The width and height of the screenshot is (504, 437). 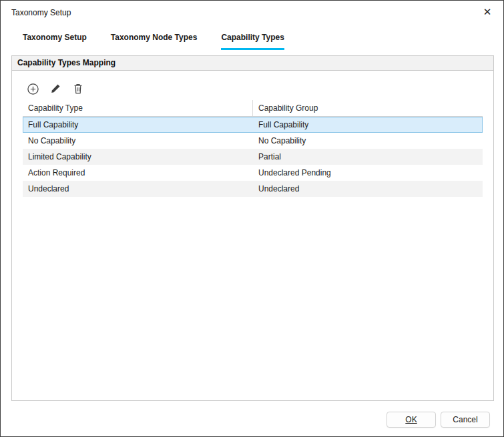 I want to click on table-row: Full Capability Full Capability, so click(x=252, y=125).